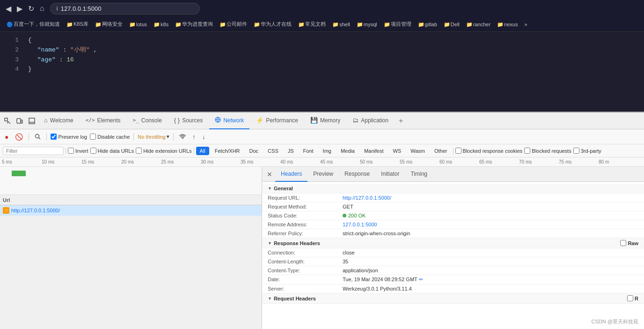  I want to click on disable-cache-checkbox: Disable cache, so click(110, 137).